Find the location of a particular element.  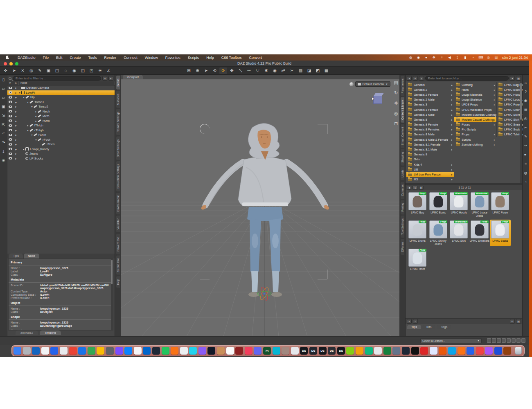

activity-icon: ✑ is located at coordinates (526, 146).